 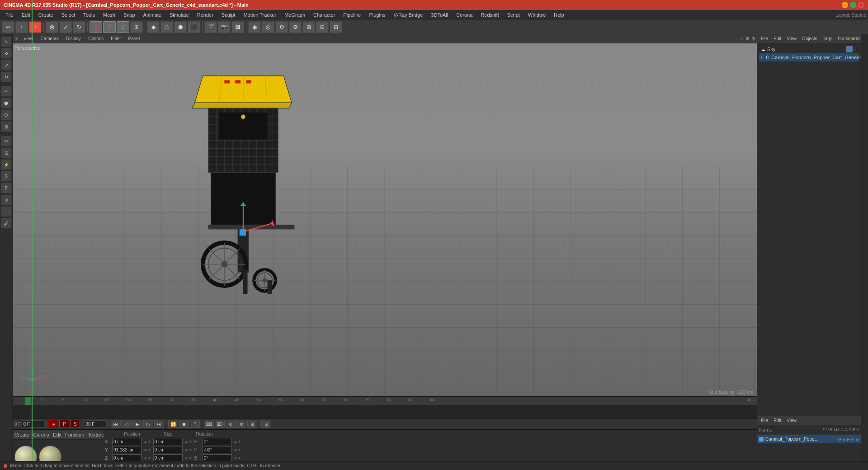 I want to click on rb-file: File, so click(x=764, y=420).